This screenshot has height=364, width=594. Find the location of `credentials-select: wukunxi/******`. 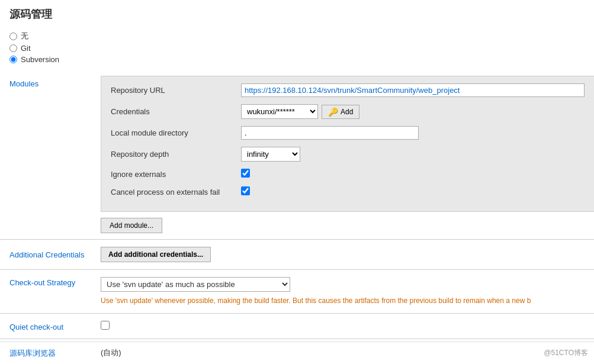

credentials-select: wukunxi/****** is located at coordinates (280, 111).